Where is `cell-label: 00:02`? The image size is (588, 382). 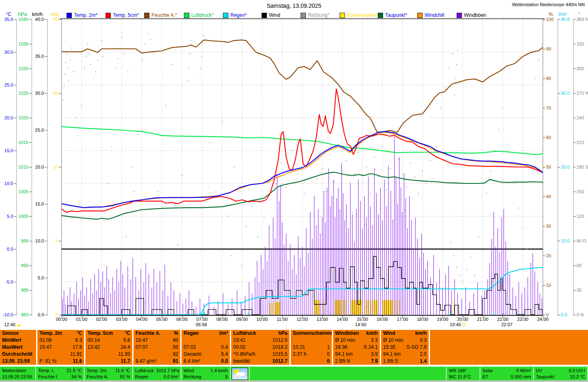 cell-label: 00:02 is located at coordinates (239, 347).